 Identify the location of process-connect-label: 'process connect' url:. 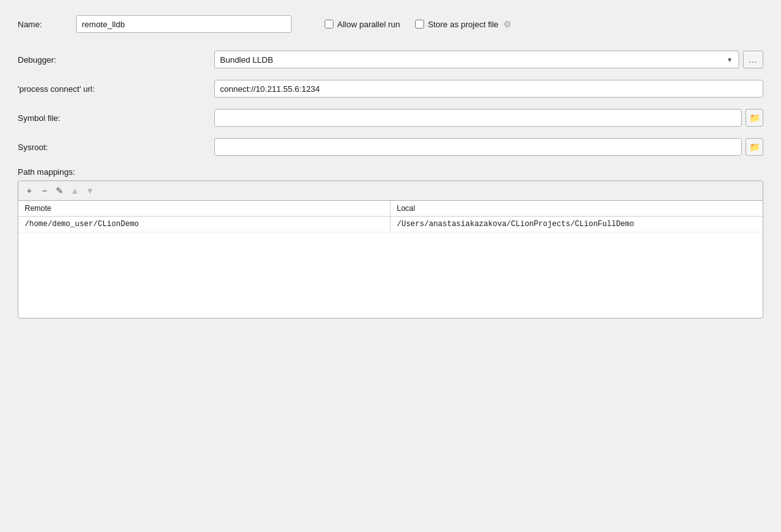
(116, 89).